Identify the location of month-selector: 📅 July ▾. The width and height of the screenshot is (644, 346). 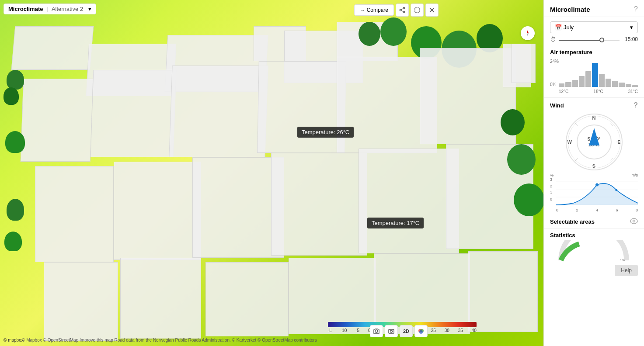
(594, 27).